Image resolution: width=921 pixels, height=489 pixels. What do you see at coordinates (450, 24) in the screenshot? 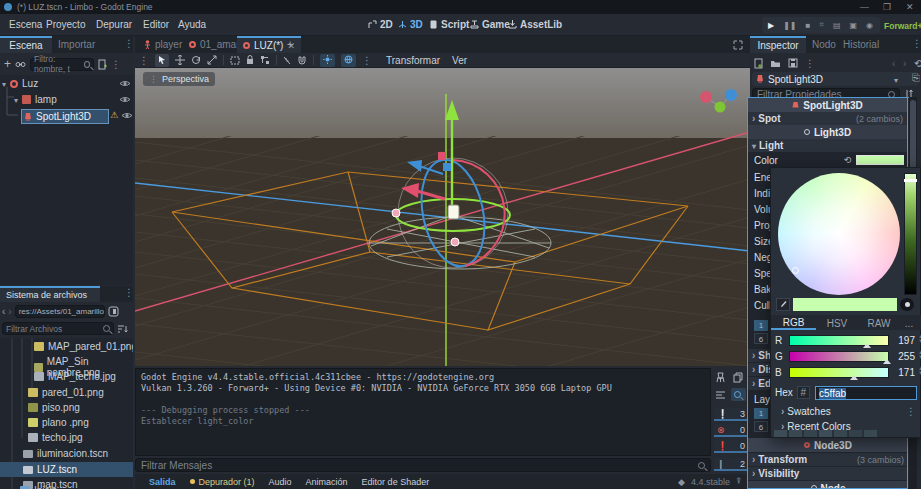
I see `mode-script-button: Script` at bounding box center [450, 24].